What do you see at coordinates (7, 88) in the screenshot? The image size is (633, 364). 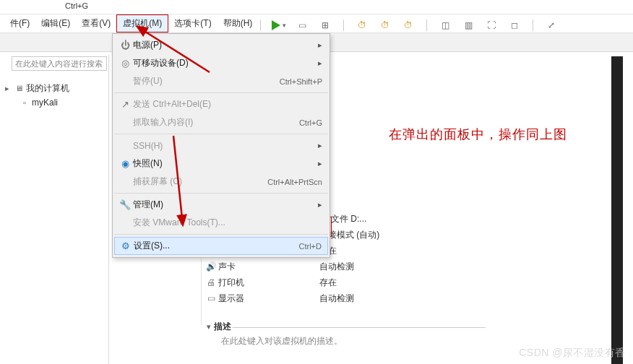 I see `folder-icon: ▸` at bounding box center [7, 88].